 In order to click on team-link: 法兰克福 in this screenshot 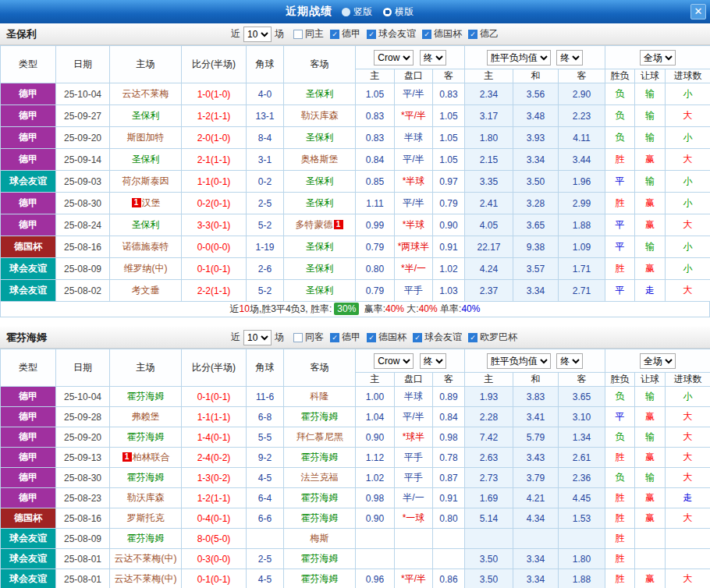, I will do `click(320, 477)`.